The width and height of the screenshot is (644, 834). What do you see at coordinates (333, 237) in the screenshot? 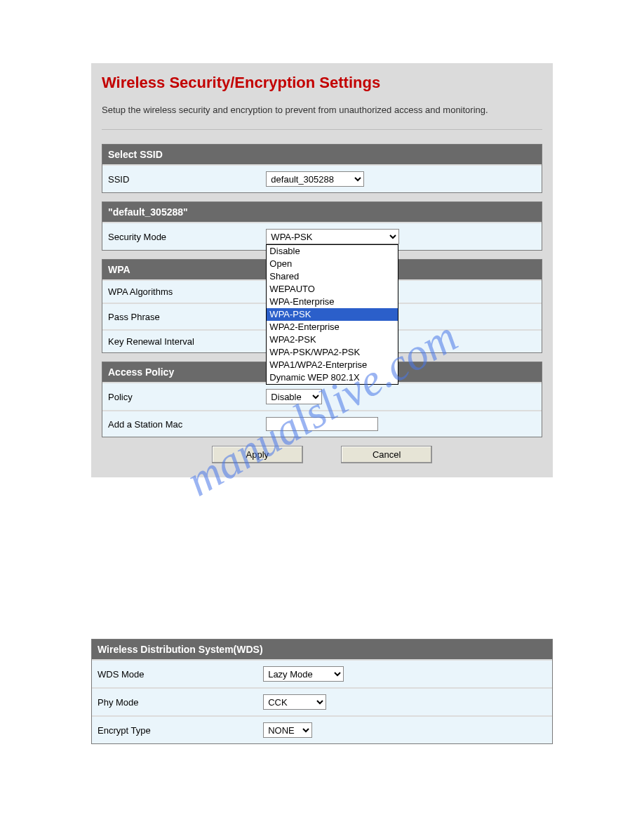
I see `security-mode-select: WPA-PSK` at bounding box center [333, 237].